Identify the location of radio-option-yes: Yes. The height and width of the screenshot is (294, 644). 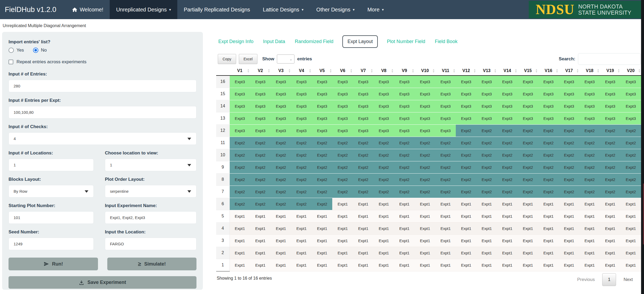
(16, 50).